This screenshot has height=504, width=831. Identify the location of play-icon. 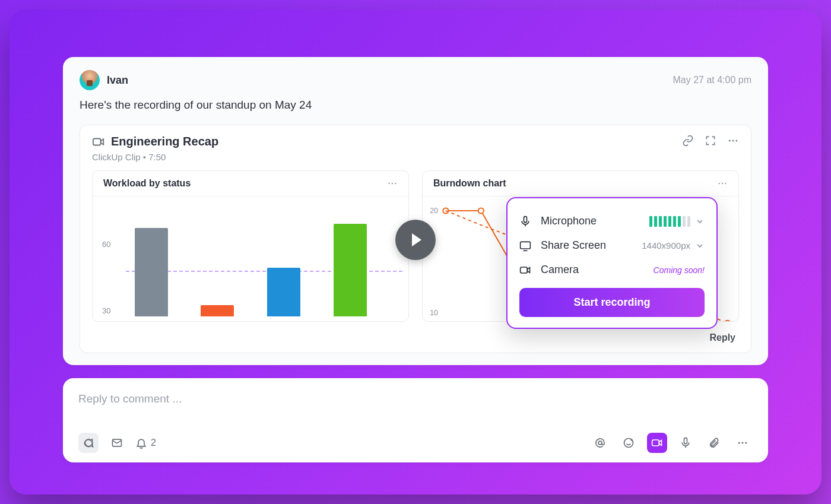
(417, 240).